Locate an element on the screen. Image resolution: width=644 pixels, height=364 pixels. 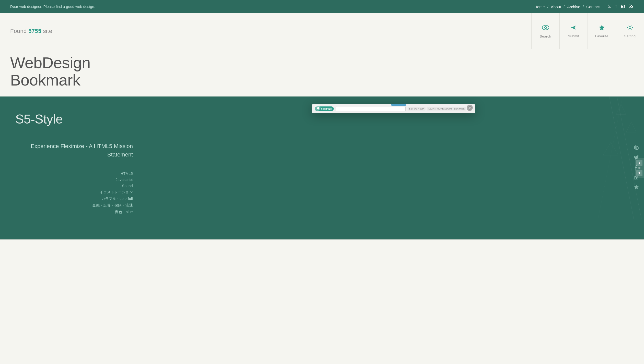
pinterest-icon is located at coordinates (636, 148).